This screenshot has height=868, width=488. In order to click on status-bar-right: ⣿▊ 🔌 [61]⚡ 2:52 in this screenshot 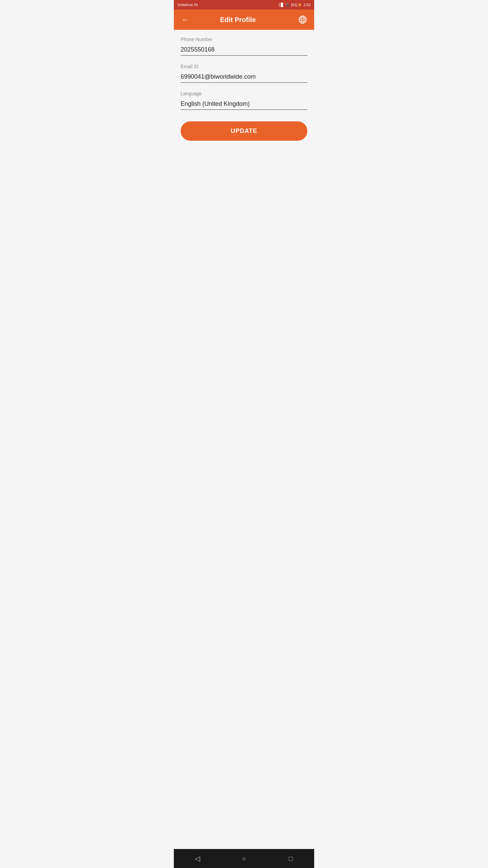, I will do `click(294, 5)`.